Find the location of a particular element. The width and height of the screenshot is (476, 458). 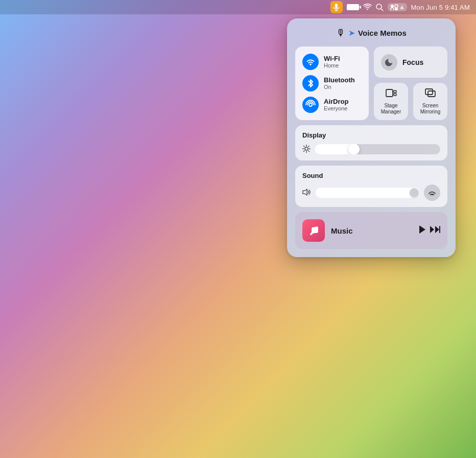

airdrop-sub: Everyone is located at coordinates (336, 108).